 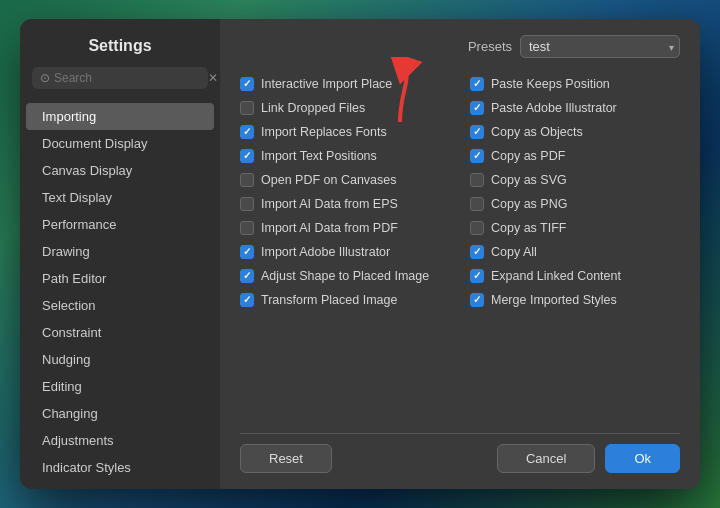 What do you see at coordinates (575, 192) in the screenshot?
I see `checkboxes-right-col: Paste Keeps PositionPaste Adobe Illustra…` at bounding box center [575, 192].